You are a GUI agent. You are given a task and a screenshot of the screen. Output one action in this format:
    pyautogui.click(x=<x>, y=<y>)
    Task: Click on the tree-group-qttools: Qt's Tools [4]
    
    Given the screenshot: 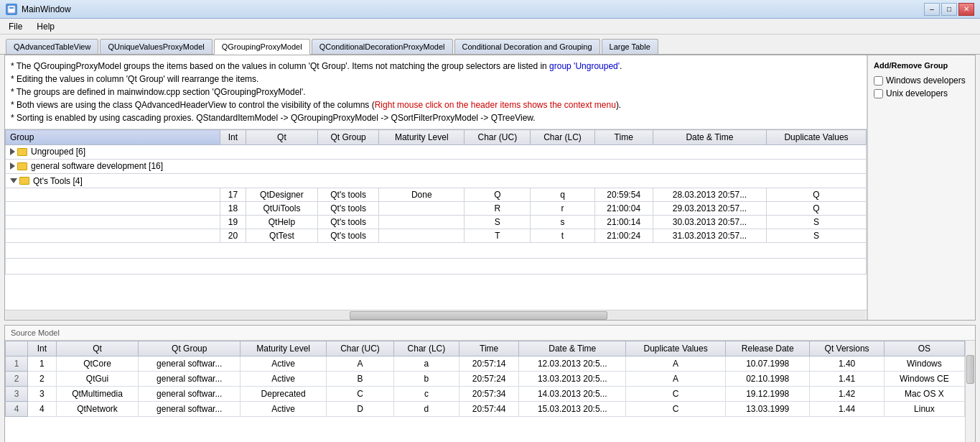 What is the action you would take?
    pyautogui.click(x=437, y=181)
    